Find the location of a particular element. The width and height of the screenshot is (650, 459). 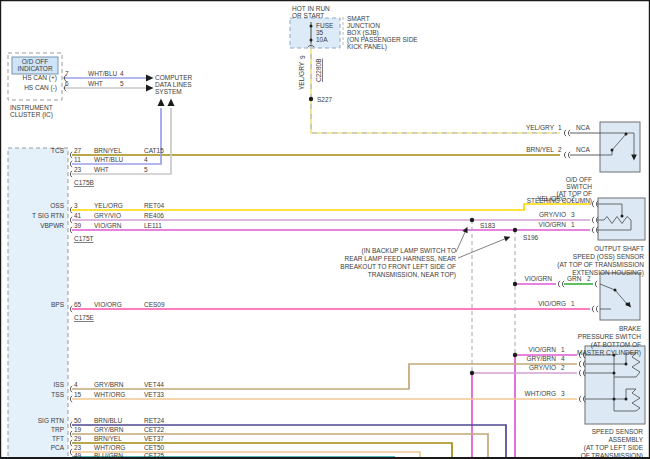

pcm-label: VET44 is located at coordinates (154, 384).